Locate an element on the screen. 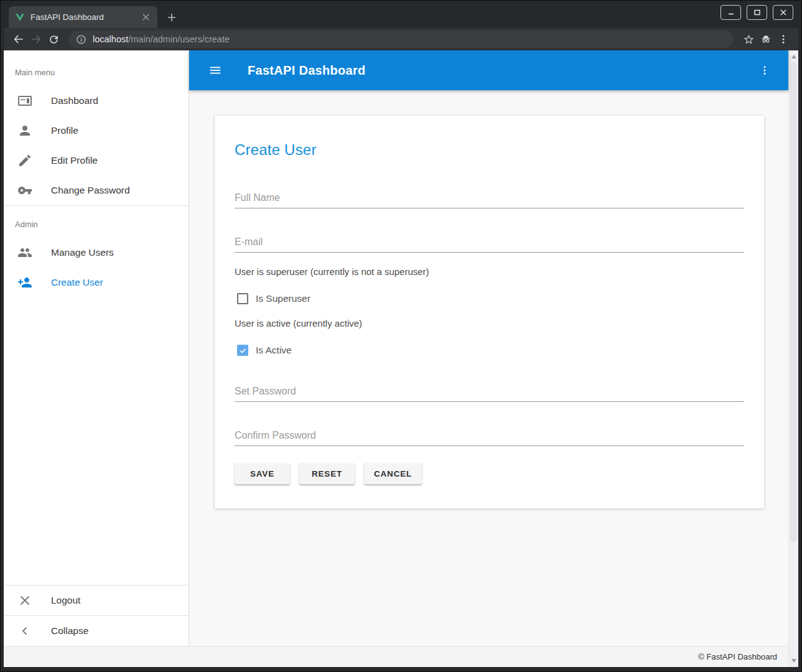 The image size is (802, 672). forward-button is located at coordinates (36, 39).